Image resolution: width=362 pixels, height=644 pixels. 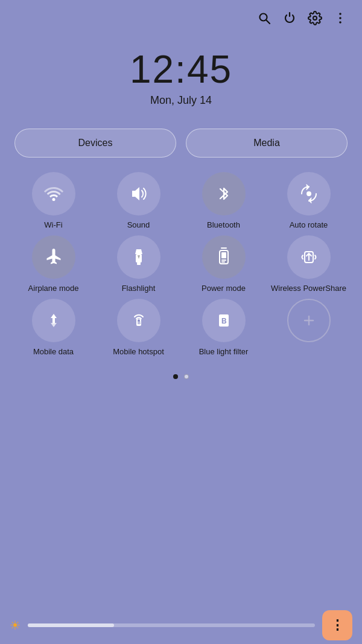 What do you see at coordinates (139, 289) in the screenshot?
I see `flashlight-label: Flashlight` at bounding box center [139, 289].